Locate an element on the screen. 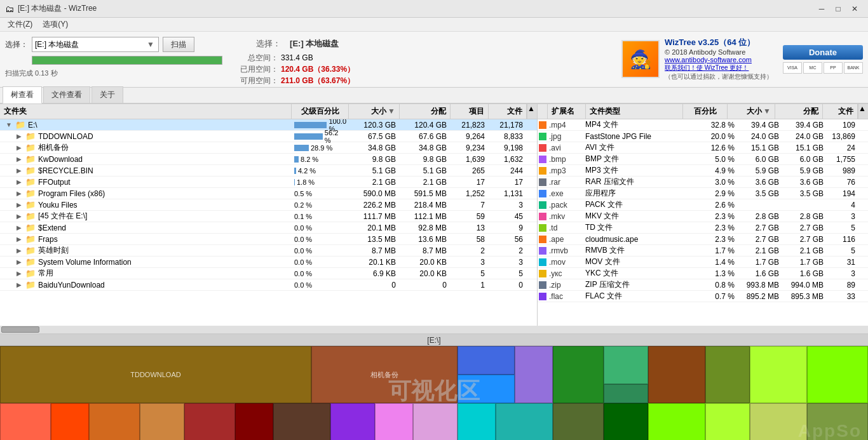 The height and width of the screenshot is (440, 868). ft-row: .zip ZIP 压缩文件 0.8 % 993.8 MB 994.0 MB 89 is located at coordinates (703, 285).